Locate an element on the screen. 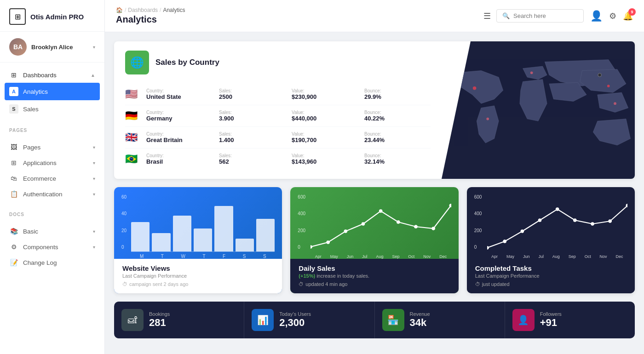  stat-followers-info: Followers +91 is located at coordinates (584, 320).